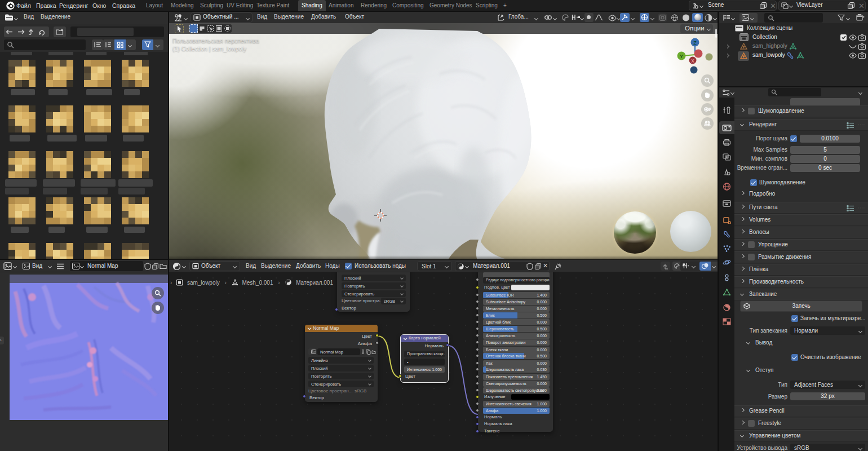  What do you see at coordinates (693, 61) in the screenshot?
I see `svg-text: X` at bounding box center [693, 61].